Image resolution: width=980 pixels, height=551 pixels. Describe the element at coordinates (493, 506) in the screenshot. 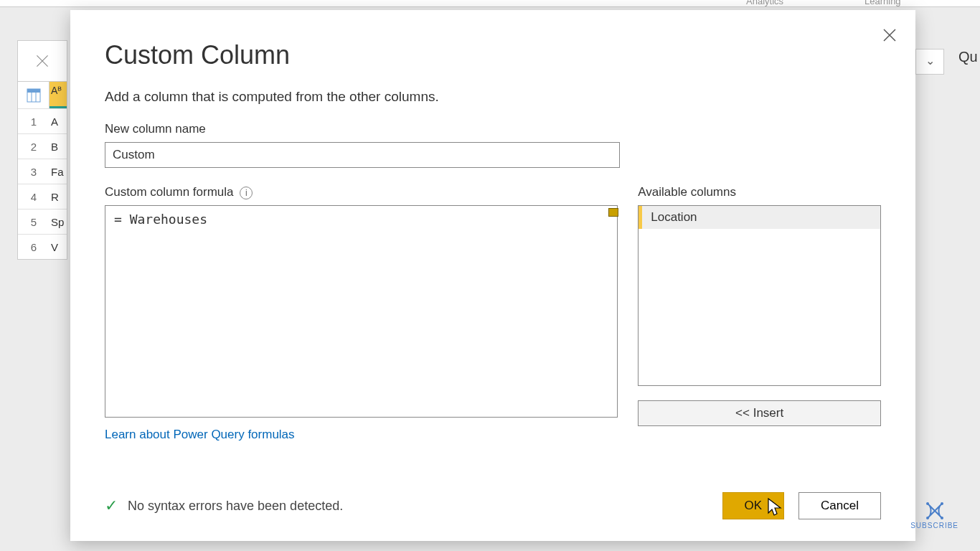

I see `dialog-footer: ✓ No syntax errors have been detected. O…` at that location.